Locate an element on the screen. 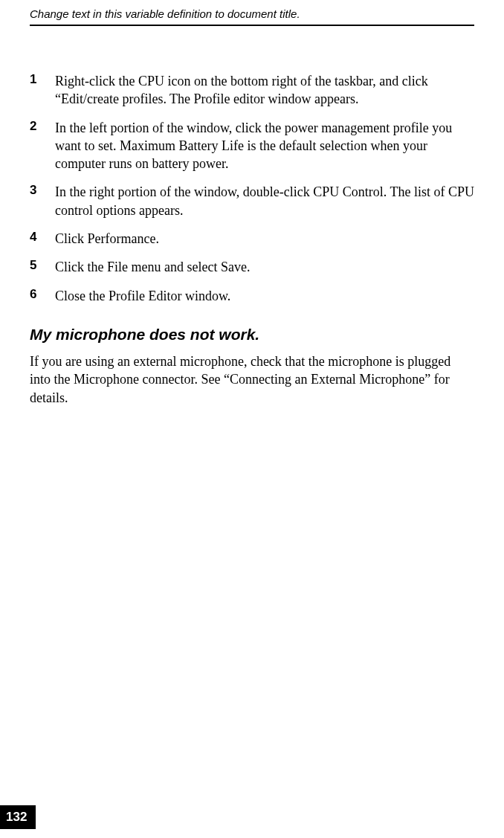  step-item: 3 In the right portion of the window, do… is located at coordinates (252, 201).